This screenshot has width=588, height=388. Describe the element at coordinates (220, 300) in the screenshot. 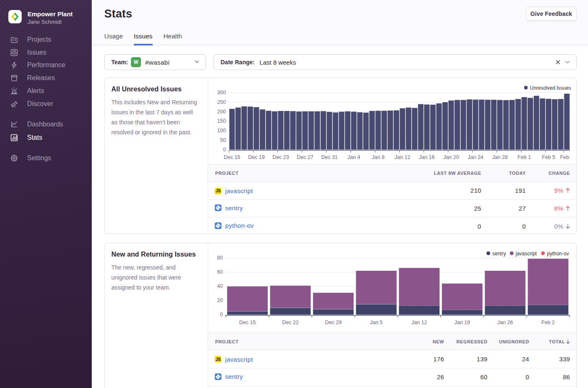

I see `svg-text: 20` at that location.